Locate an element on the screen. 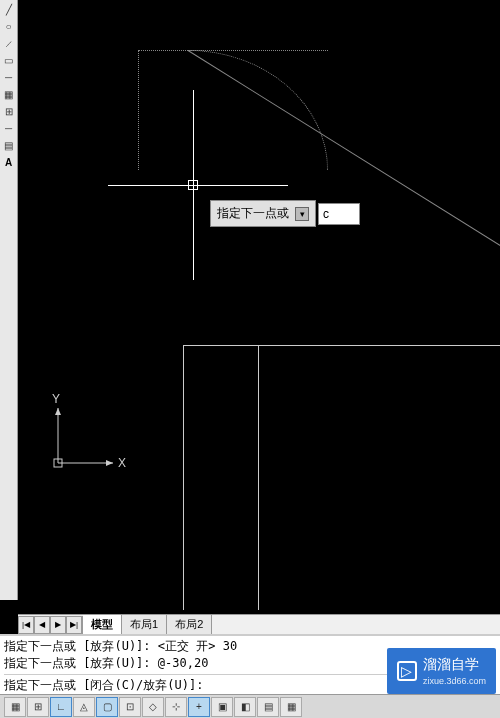 The height and width of the screenshot is (718, 500). watermark-url: zixue.3d66.com is located at coordinates (454, 681).